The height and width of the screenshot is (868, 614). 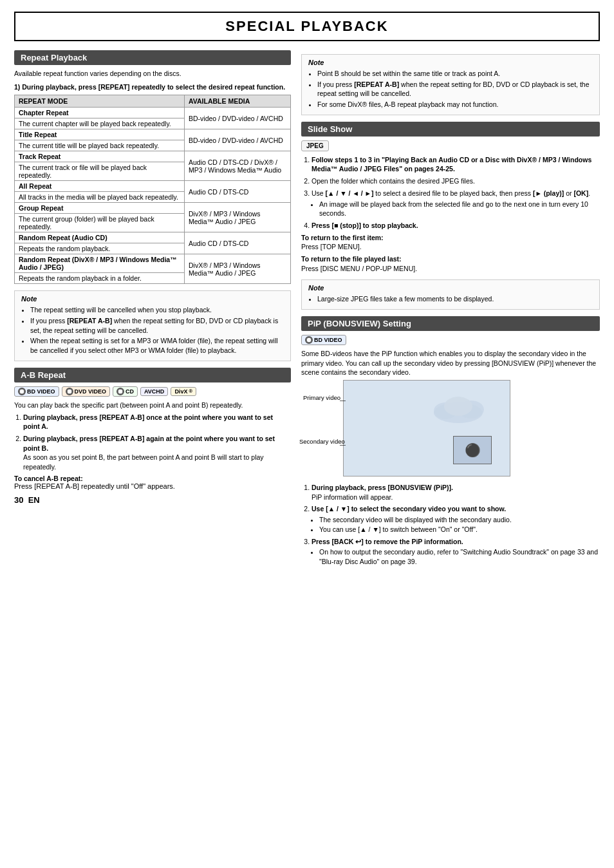 I want to click on slide-sub-item: An image will be played back from the se…, so click(x=460, y=209).